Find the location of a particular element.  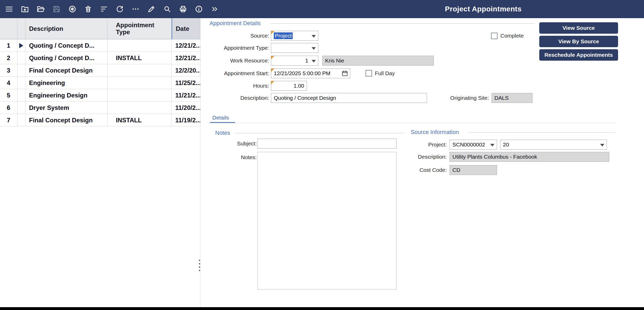

project-label: Project: is located at coordinates (408, 145).